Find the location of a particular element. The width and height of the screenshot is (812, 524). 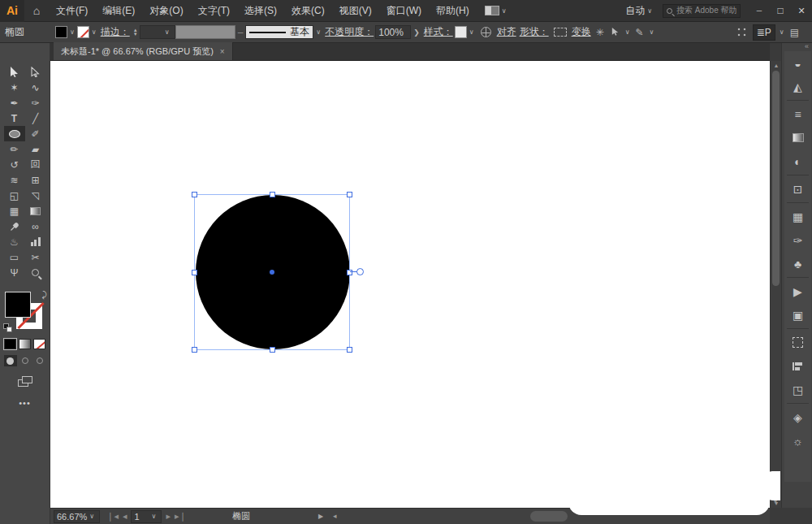

curvature-tool: ✑ is located at coordinates (36, 102).